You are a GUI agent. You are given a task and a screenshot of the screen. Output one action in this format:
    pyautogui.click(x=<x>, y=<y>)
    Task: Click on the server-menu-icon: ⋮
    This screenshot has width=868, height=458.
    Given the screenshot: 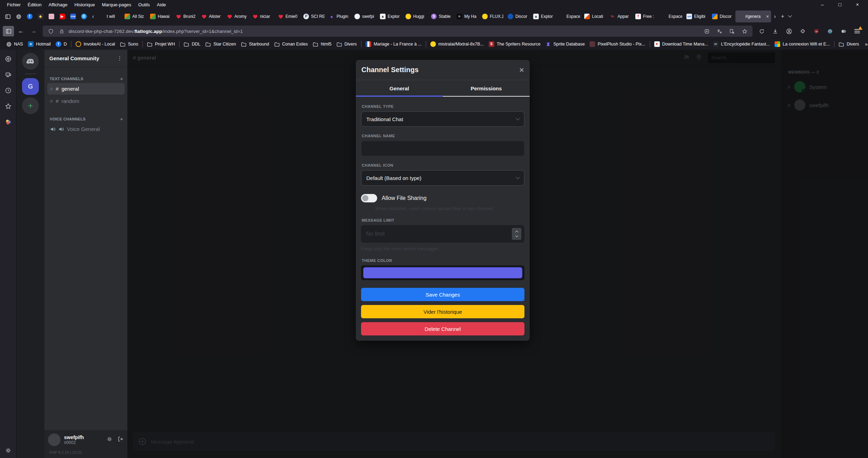 What is the action you would take?
    pyautogui.click(x=120, y=58)
    